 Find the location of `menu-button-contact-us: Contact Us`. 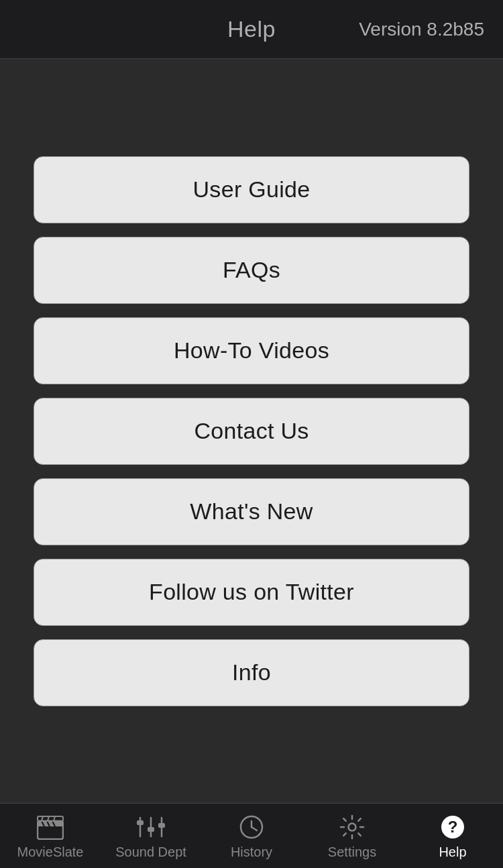

menu-button-contact-us: Contact Us is located at coordinates (252, 431).